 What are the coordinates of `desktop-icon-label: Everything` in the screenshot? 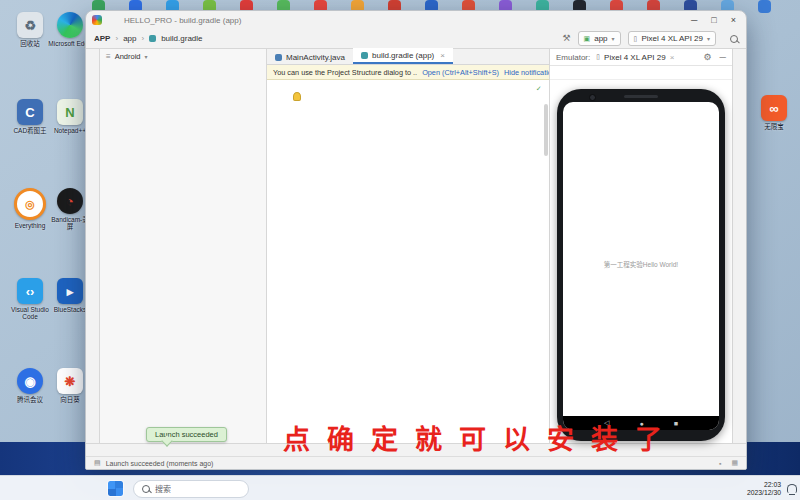 It's located at (30, 226).